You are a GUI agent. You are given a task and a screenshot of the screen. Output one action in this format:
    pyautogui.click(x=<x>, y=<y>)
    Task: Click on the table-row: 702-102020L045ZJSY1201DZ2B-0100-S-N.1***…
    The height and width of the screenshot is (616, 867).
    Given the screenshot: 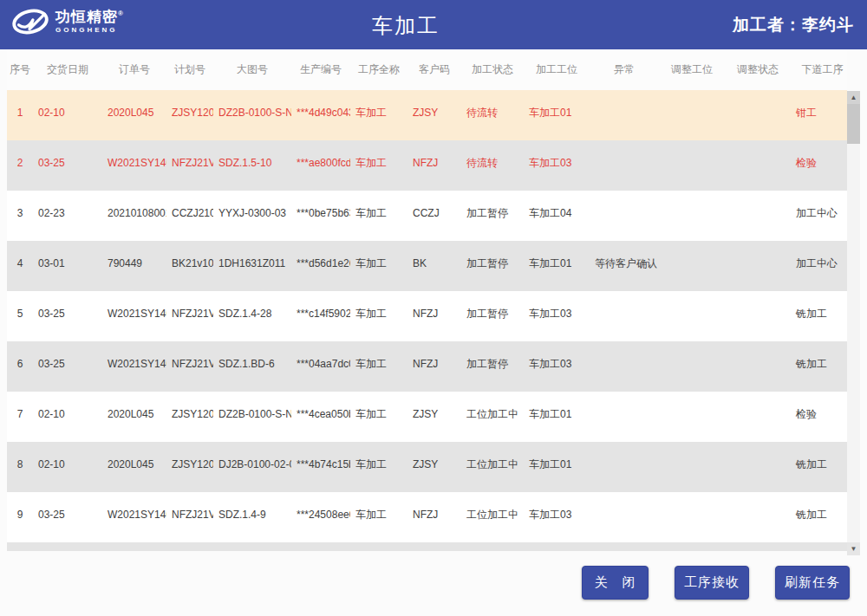 What is the action you would take?
    pyautogui.click(x=427, y=417)
    